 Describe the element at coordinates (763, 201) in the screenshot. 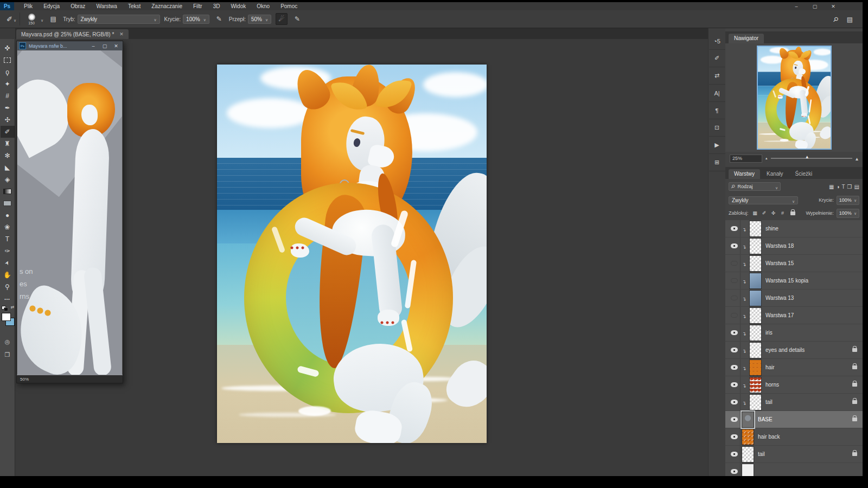

I see `layer-blend-mode-select: Zwykły` at that location.